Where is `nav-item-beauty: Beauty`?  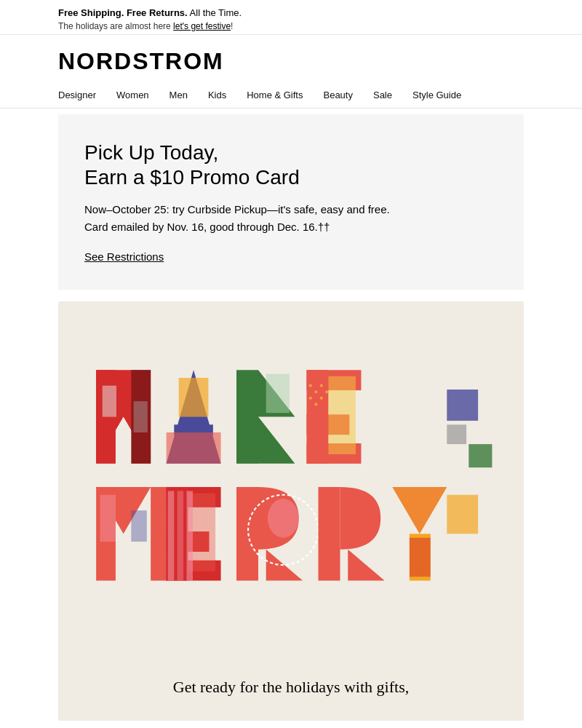
nav-item-beauty: Beauty is located at coordinates (338, 95).